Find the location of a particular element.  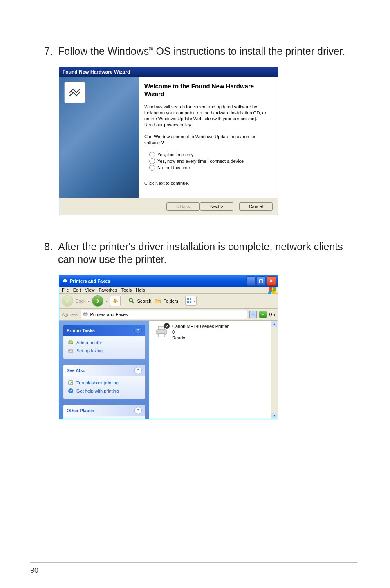

printers-and-faxes-window: Printers and Faxes _ ▢ × File Edit View … is located at coordinates (168, 347).